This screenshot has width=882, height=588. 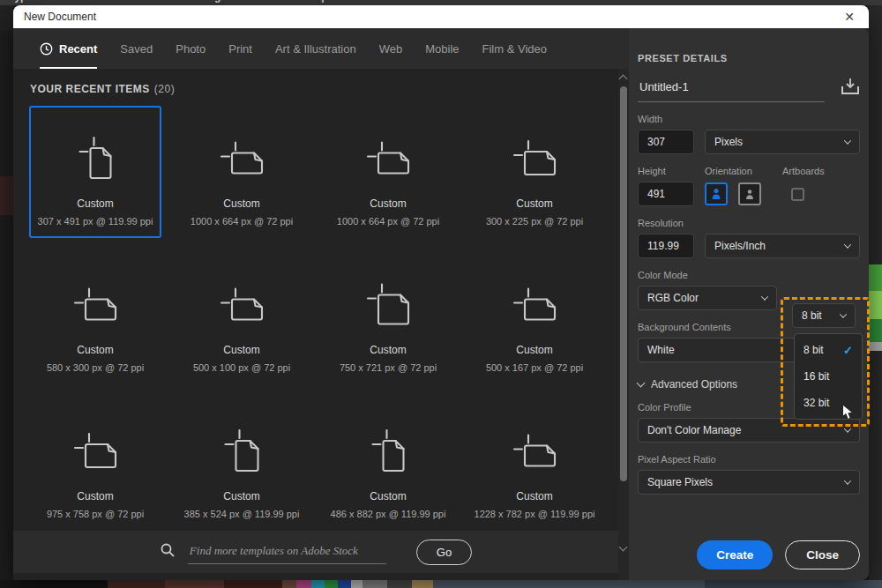 I want to click on recent-item-card: Custom300 x 225 px @ 72 ppi, so click(x=534, y=172).